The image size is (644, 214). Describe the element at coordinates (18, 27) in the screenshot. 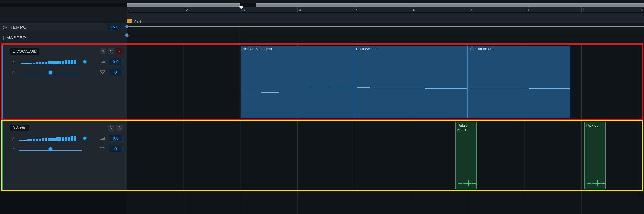

I see `tempo-label: TEMPO` at that location.